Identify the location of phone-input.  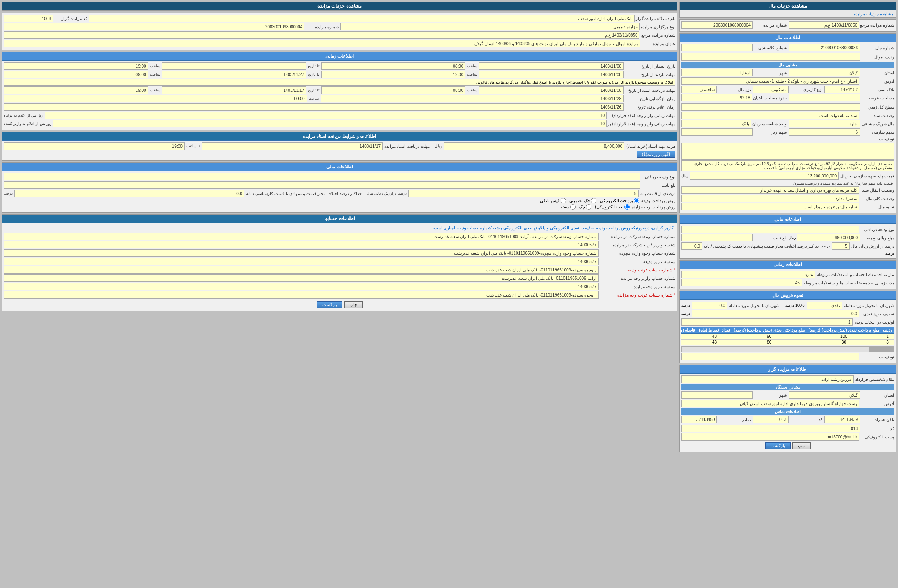
(842, 419).